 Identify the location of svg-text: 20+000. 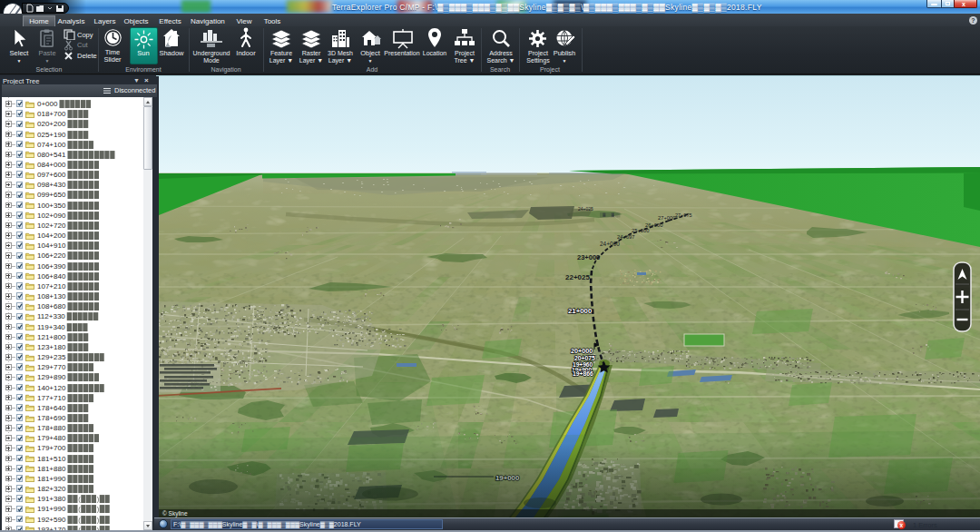
(582, 350).